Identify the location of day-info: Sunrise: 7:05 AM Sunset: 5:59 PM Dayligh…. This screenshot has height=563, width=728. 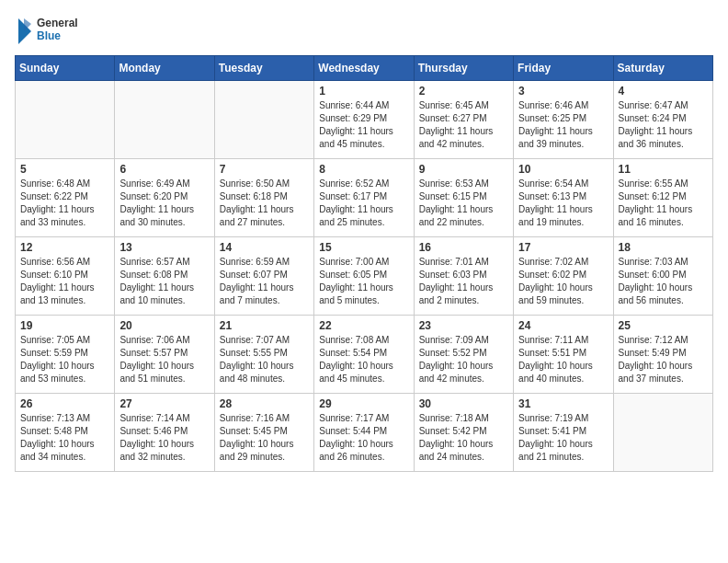
(64, 360).